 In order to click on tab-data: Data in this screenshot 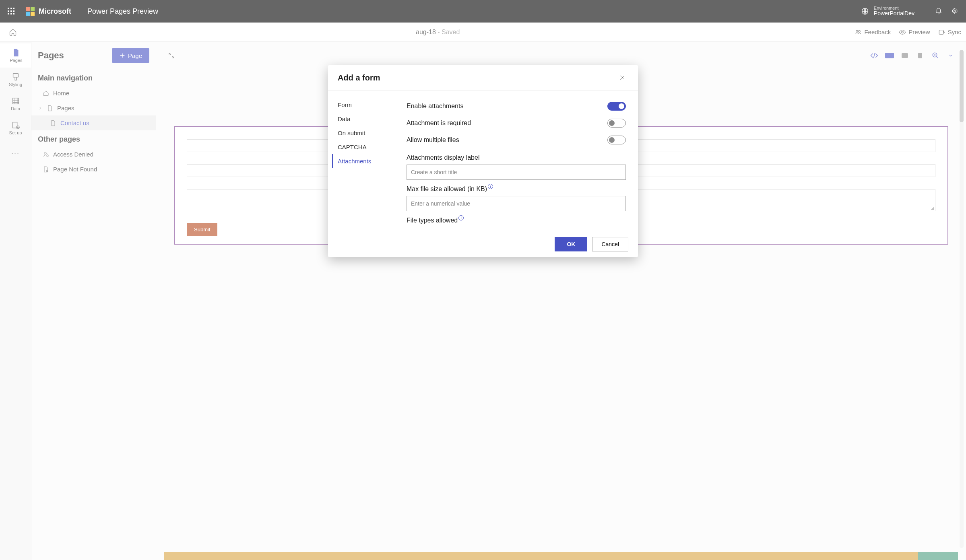, I will do `click(365, 119)`.